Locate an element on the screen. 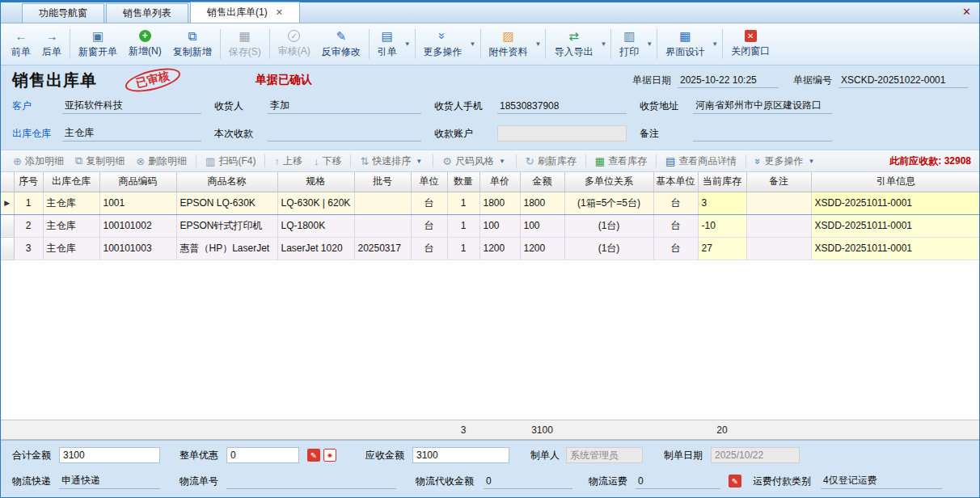 Image resolution: width=980 pixels, height=498 pixels. column-header: 序号 is located at coordinates (28, 182).